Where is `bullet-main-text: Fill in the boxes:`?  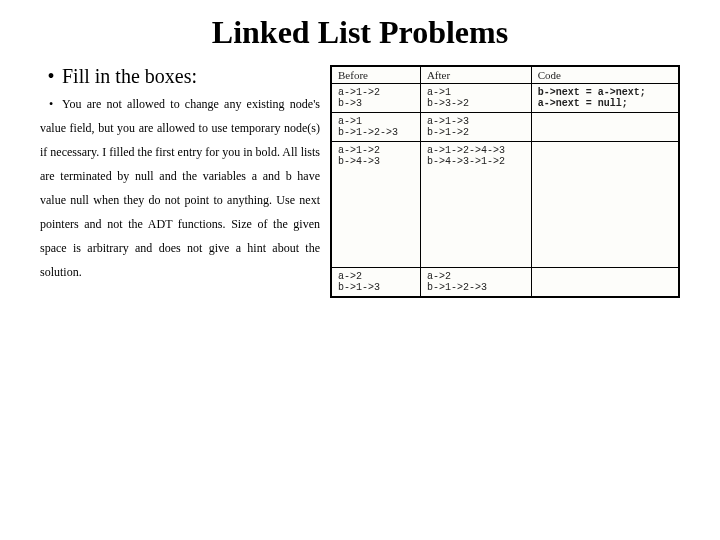
bullet-main-text: Fill in the boxes: is located at coordinates (130, 76).